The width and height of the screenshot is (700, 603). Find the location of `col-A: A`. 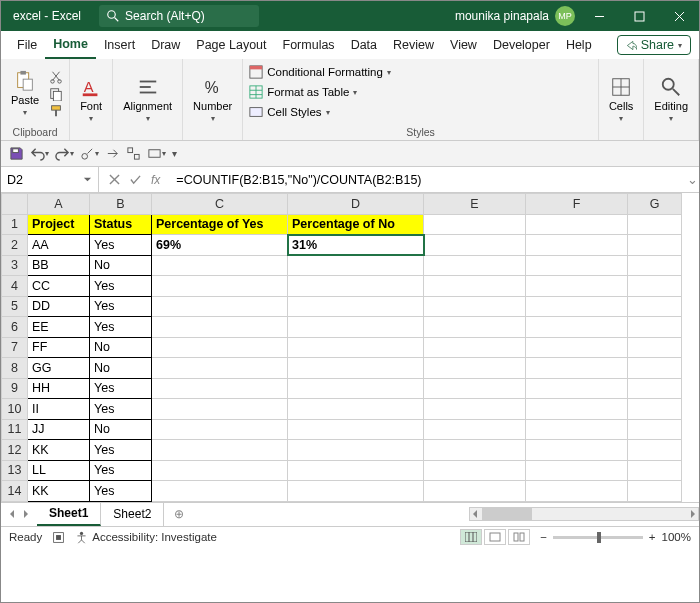

col-A: A is located at coordinates (59, 204).